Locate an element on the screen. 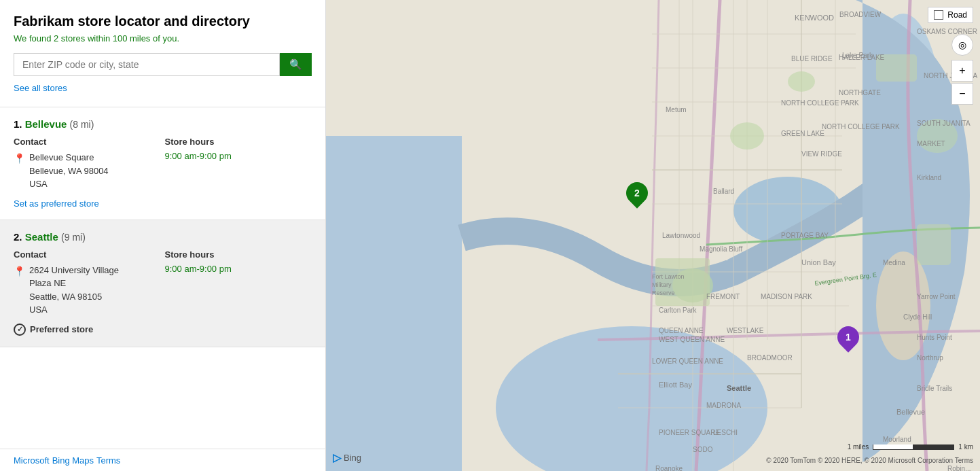 This screenshot has width=980, height=471. svg-text: KENWOOD is located at coordinates (814, 18).